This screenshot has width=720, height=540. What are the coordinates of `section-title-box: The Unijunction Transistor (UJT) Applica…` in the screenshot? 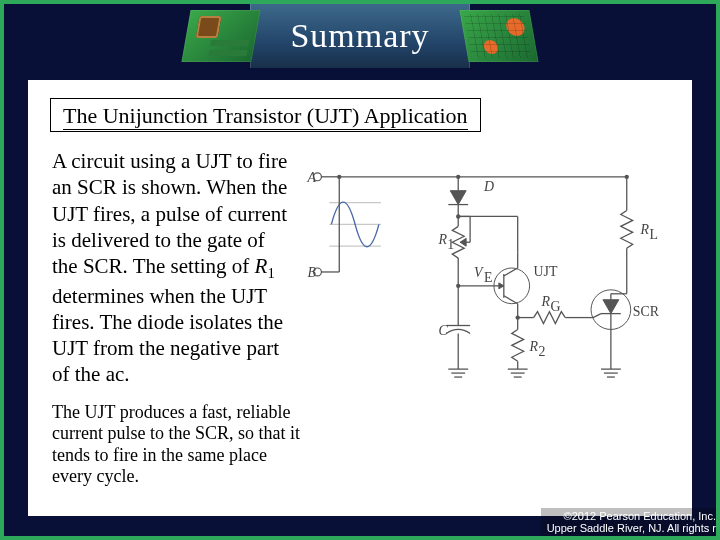 It's located at (266, 115).